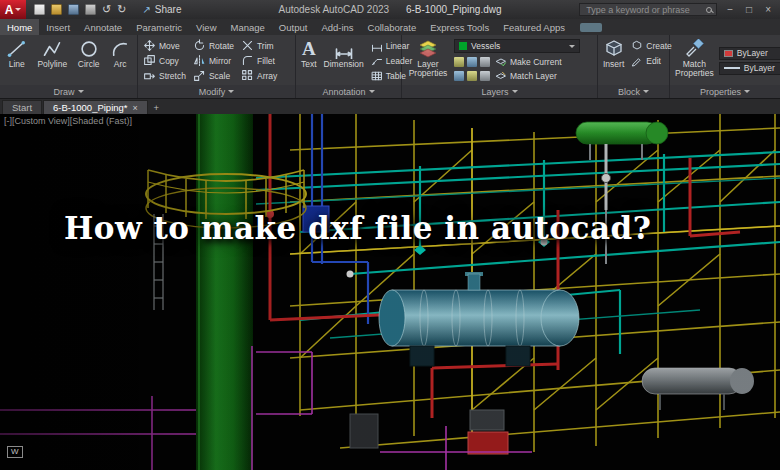 The height and width of the screenshot is (470, 780). What do you see at coordinates (634, 92) in the screenshot?
I see `block-panel-label: Block` at bounding box center [634, 92].